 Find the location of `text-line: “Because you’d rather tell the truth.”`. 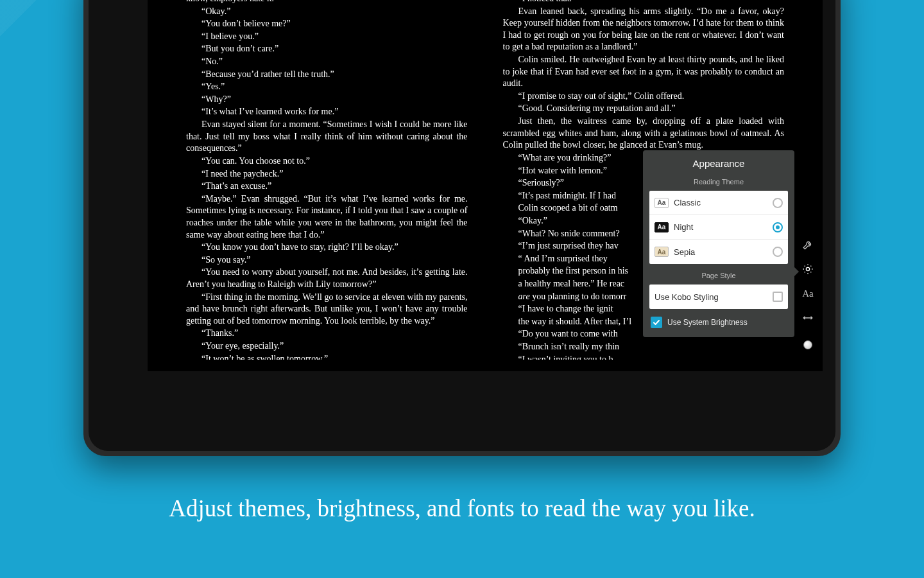

text-line: “Because you’d rather tell the truth.” is located at coordinates (327, 74).